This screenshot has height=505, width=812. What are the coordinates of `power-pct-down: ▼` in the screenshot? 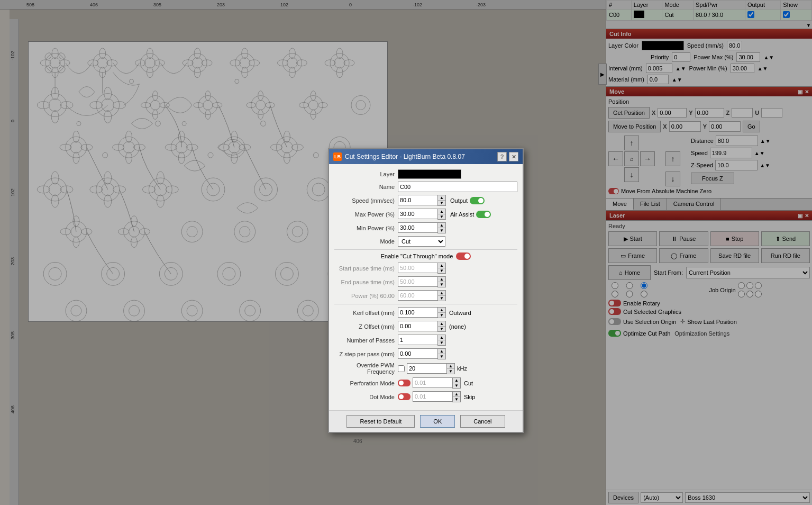 It's located at (442, 299).